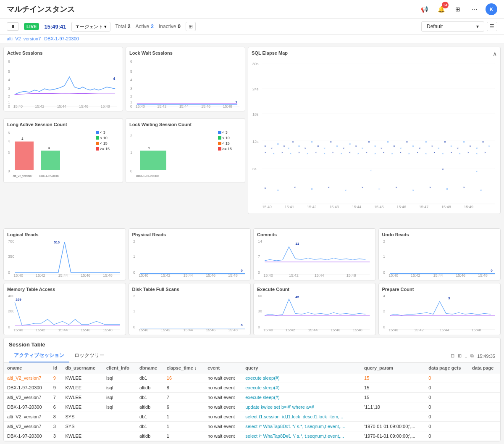 Image resolution: width=504 pixels, height=444 pixels. What do you see at coordinates (302, 436) in the screenshot?
I see `cell-query: select /* WhaTap8D#1 */ s.*, t.seqnum,t.…` at bounding box center [302, 436].